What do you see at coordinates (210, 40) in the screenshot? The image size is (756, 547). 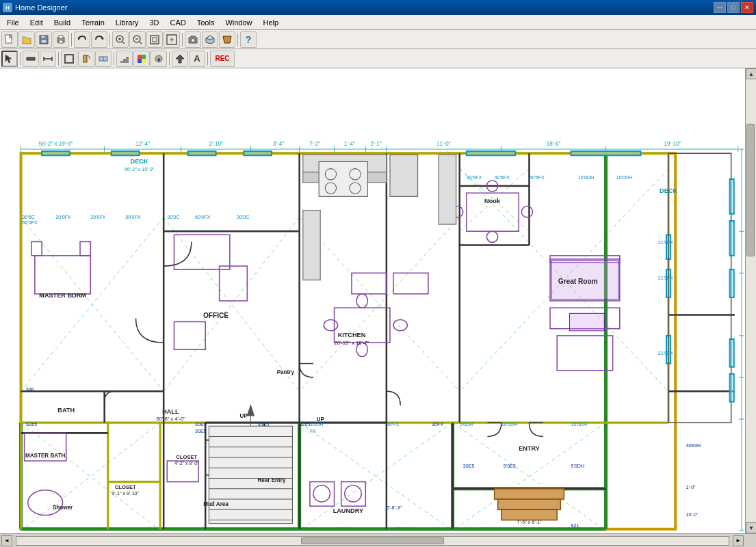 I see `3d-view-button` at bounding box center [210, 40].